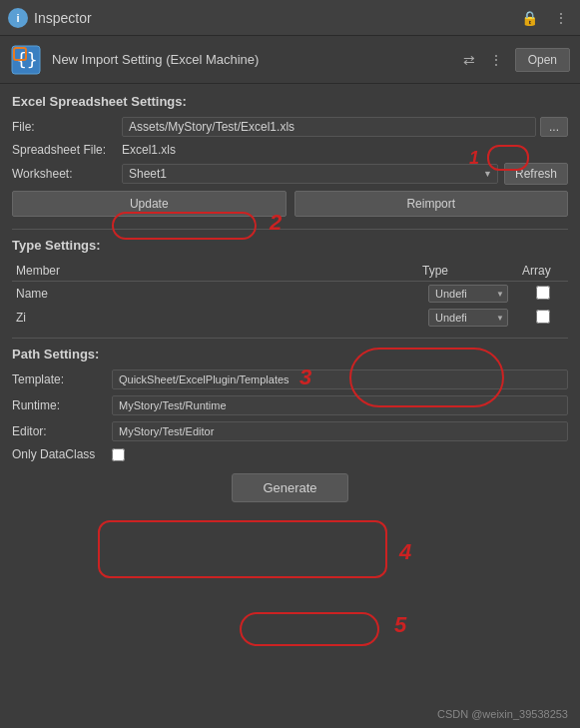 The image size is (580, 728). What do you see at coordinates (543, 272) in the screenshot?
I see `col-array: Array` at bounding box center [543, 272].